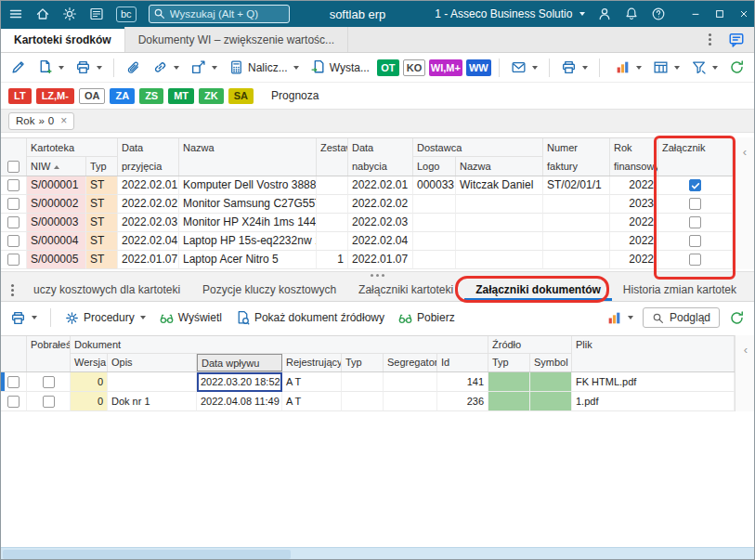 This screenshot has height=560, width=755. I want to click on column-header-rejestrujacy: Rejestrujący, so click(312, 362).